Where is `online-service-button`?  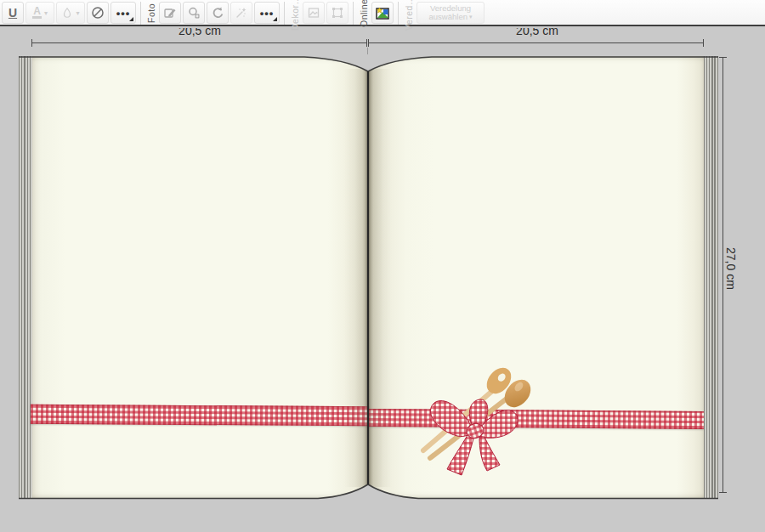 online-service-button is located at coordinates (382, 13).